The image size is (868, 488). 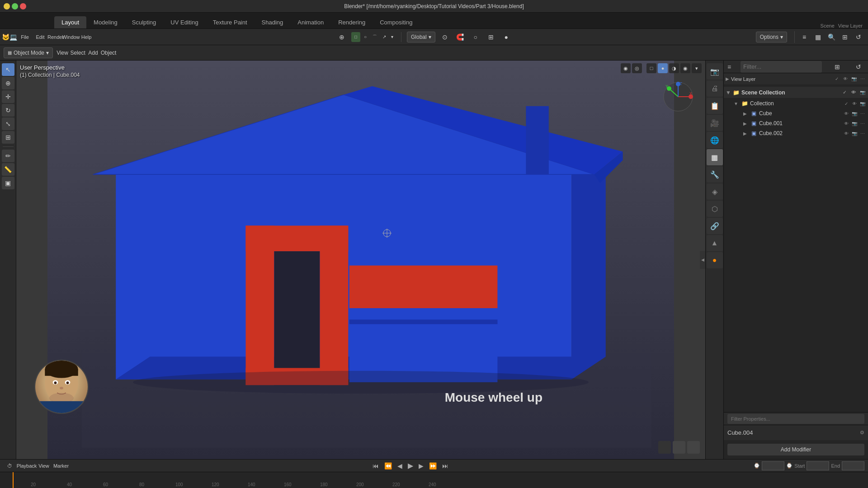 What do you see at coordinates (375, 37) in the screenshot?
I see `select-lasso: ⌒` at bounding box center [375, 37].